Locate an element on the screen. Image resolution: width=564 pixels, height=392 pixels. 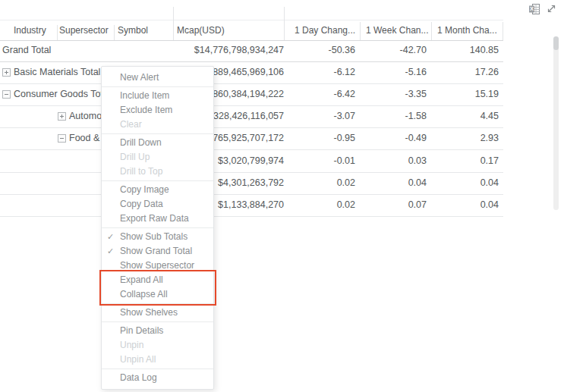
table-row: Food & B$765,925,707,172-0.95-0.492.93 is located at coordinates (252, 139).